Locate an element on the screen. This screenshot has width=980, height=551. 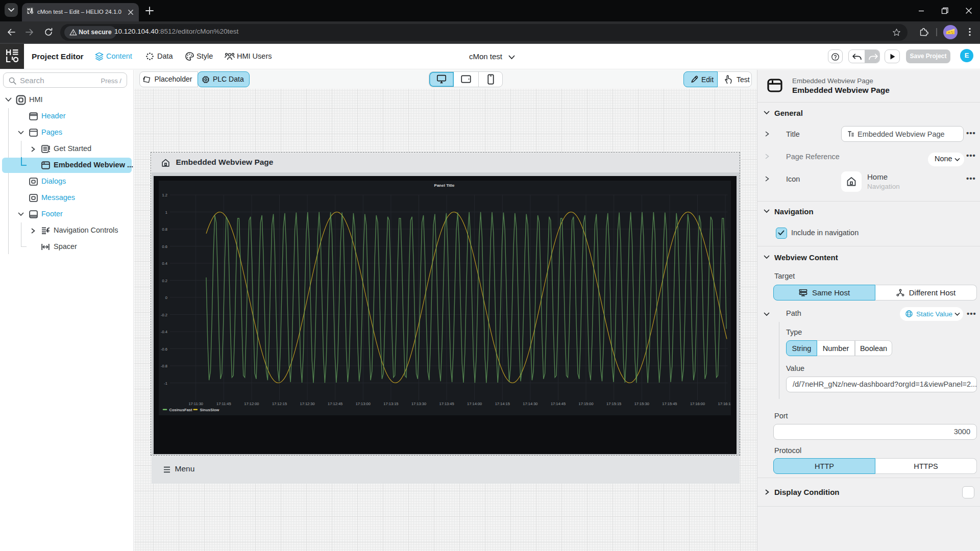
svg-text: 1.2 is located at coordinates (164, 195).